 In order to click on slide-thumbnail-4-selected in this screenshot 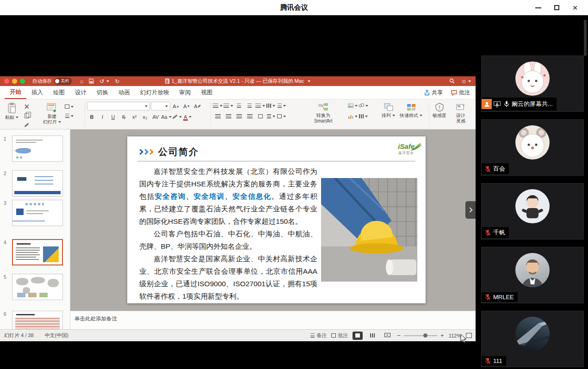, I will do `click(37, 252)`.